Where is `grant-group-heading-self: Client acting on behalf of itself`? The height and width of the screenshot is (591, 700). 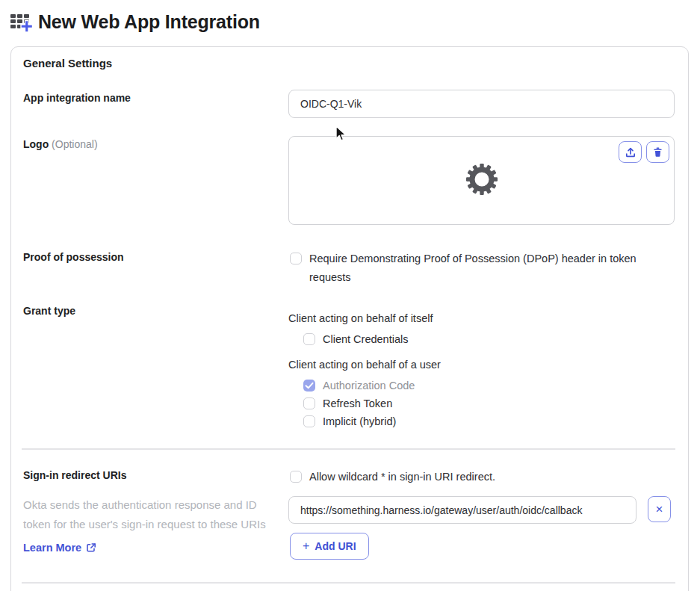 grant-group-heading-self: Client acting on behalf of itself is located at coordinates (360, 318).